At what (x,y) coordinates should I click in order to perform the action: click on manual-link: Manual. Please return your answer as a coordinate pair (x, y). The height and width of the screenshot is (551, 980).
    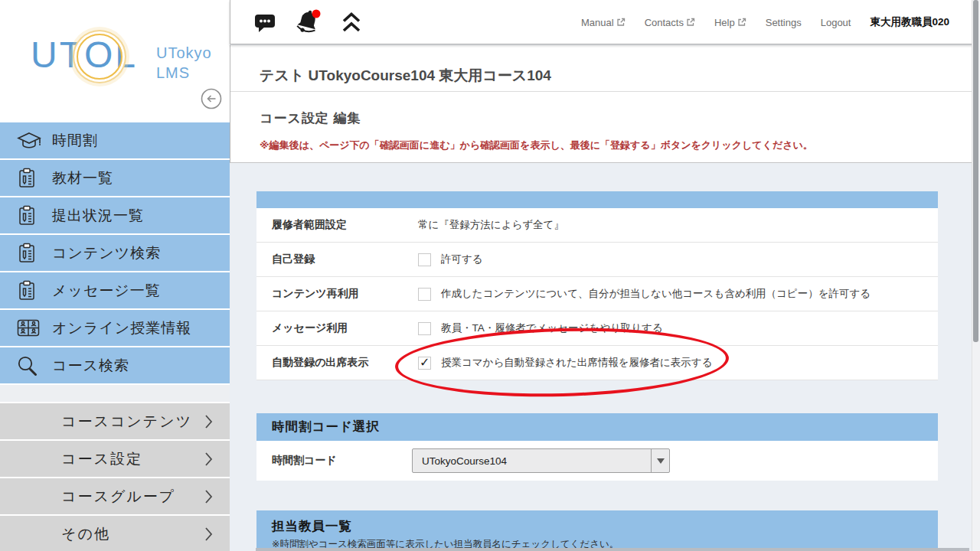
    Looking at the image, I should click on (603, 23).